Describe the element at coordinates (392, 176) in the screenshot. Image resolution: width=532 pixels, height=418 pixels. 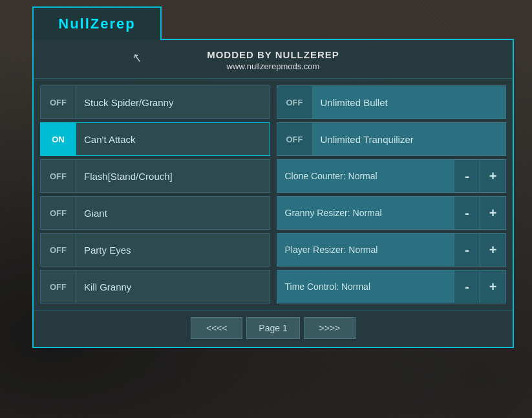
I see `counter-clone: Clone Counter: Normal - +` at that location.